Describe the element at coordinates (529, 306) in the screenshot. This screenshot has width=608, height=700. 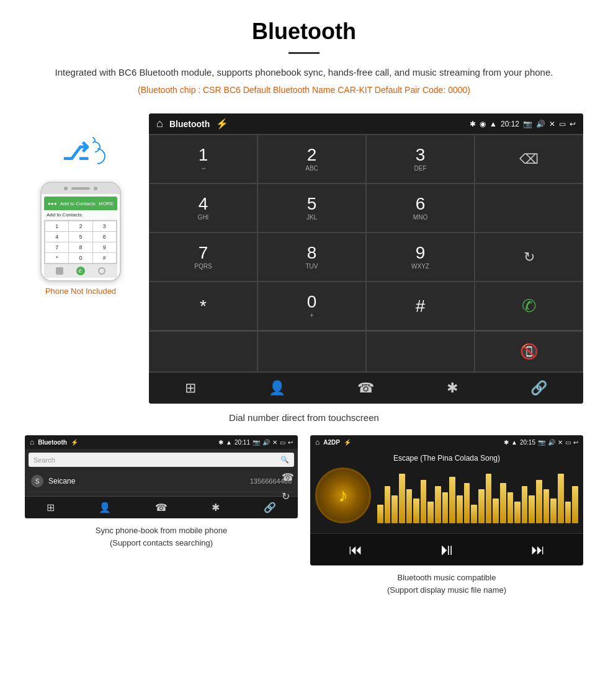
I see `dial-key-call: ✆` at that location.